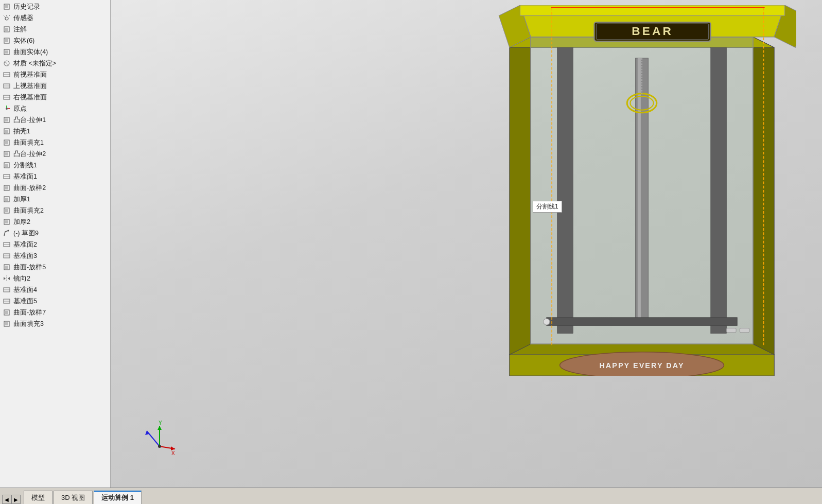 The width and height of the screenshot is (822, 504). I want to click on sidebar-item-23: 曲面-放样5, so click(55, 267).